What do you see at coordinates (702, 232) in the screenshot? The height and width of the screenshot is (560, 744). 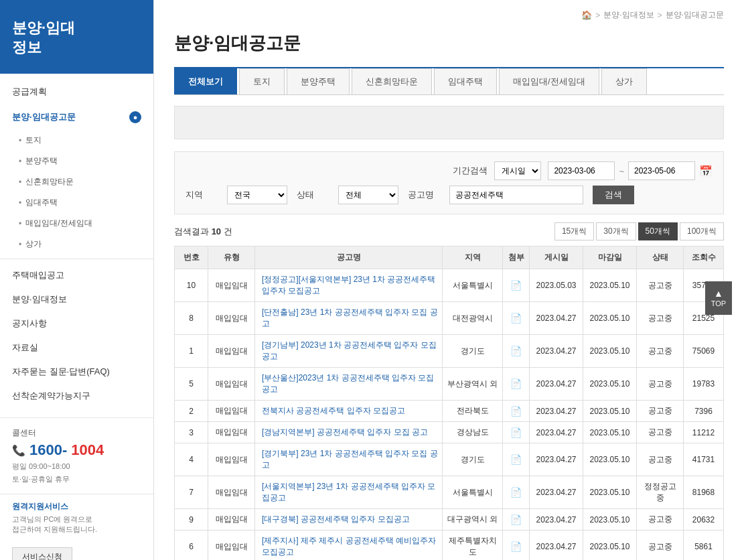 I see `page-size-100: 100개씩` at bounding box center [702, 232].